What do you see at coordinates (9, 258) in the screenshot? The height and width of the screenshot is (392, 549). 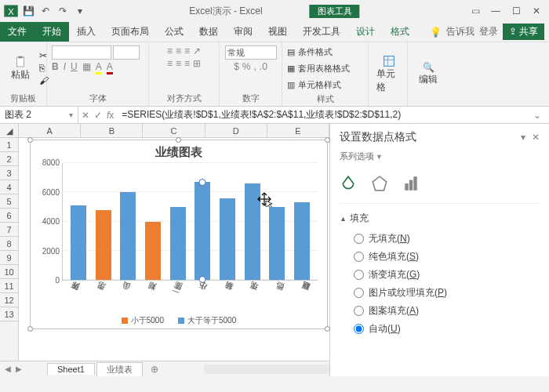 I see `row-header: 9` at bounding box center [9, 258].